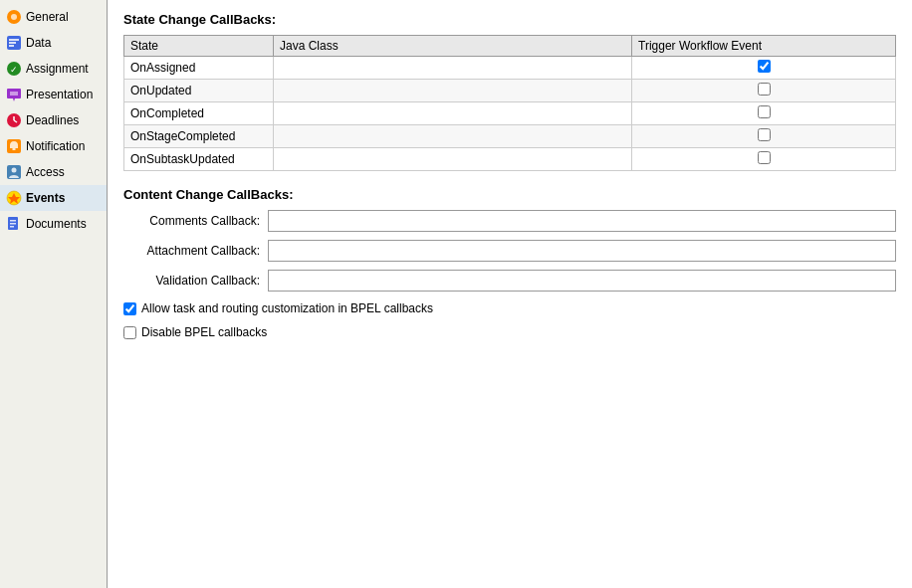 The image size is (912, 588). Describe the element at coordinates (54, 95) in the screenshot. I see `sidebar-item-presentation: Presentation` at that location.